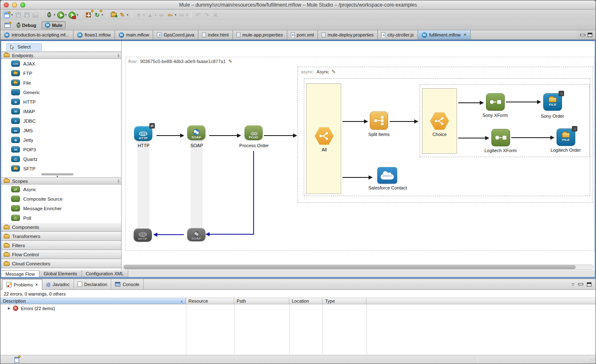  I want to click on search-markers-dropdown: ▾, so click(128, 15).